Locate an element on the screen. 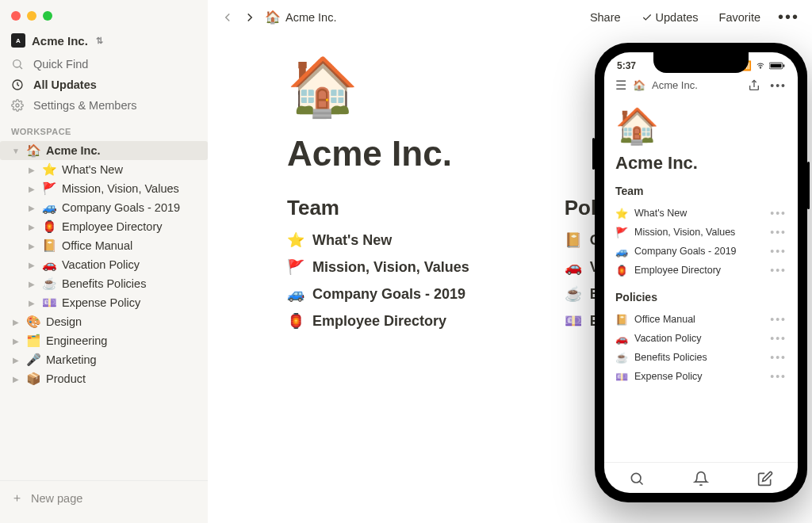 The width and height of the screenshot is (812, 523). tree-child: ▶🚩Mission, Vision, Values is located at coordinates (104, 189).